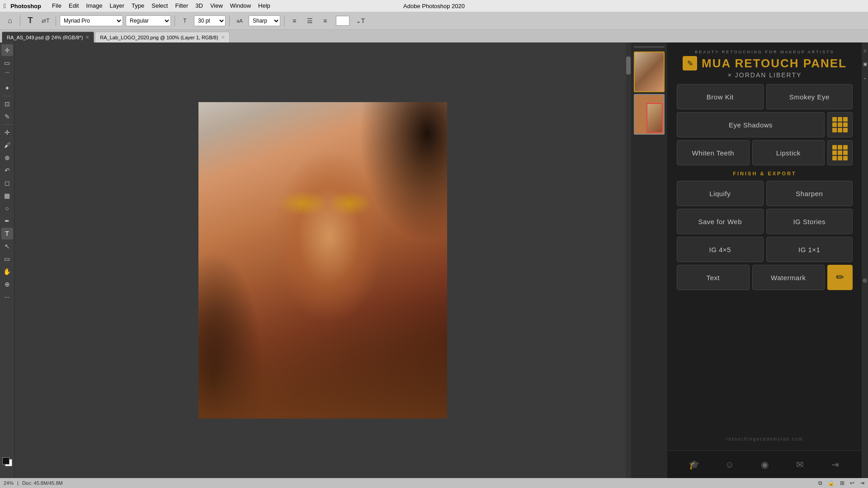 This screenshot has height=488, width=868. I want to click on dodge-tool: ○, so click(7, 208).